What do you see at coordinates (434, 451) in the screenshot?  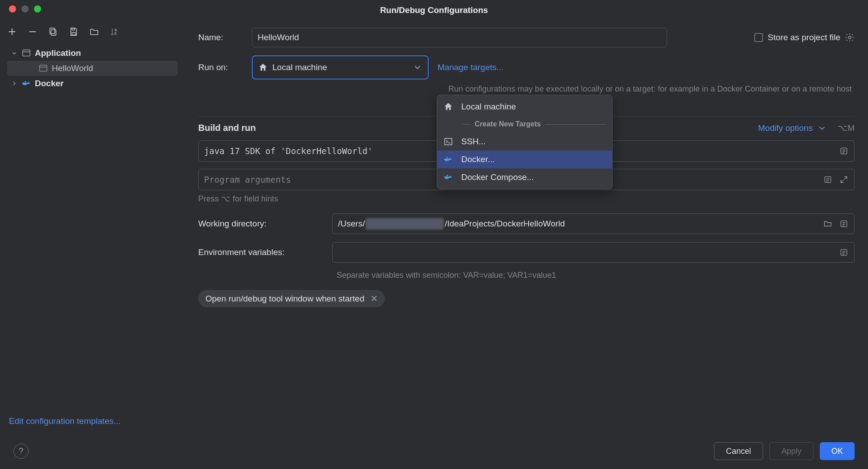 I see `footer: ? Cancel Apply OK` at bounding box center [434, 451].